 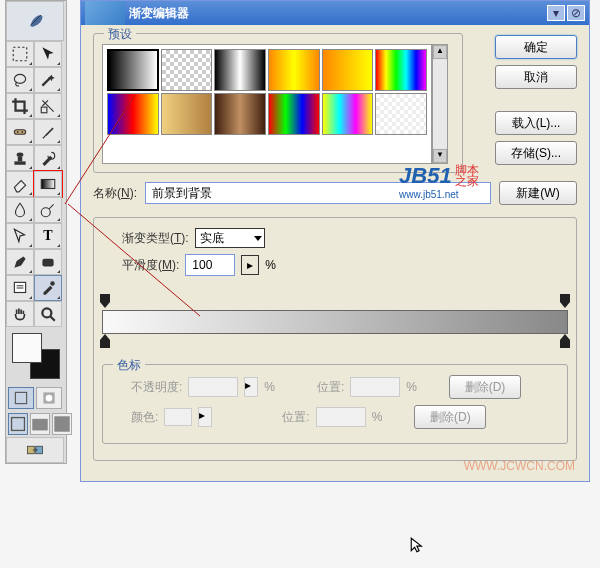 What do you see at coordinates (20, 132) in the screenshot?
I see `heal-tool` at bounding box center [20, 132].